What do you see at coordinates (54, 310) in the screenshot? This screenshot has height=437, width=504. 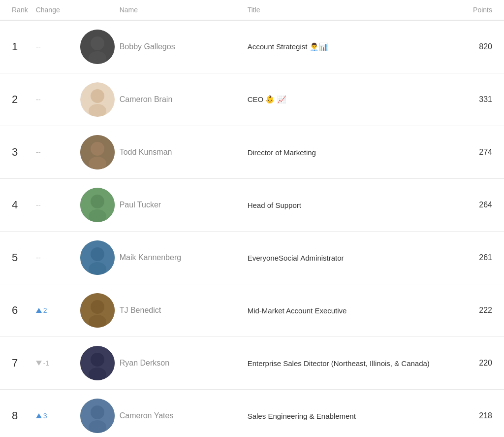 I see `change-up-indicator: 2` at bounding box center [54, 310].